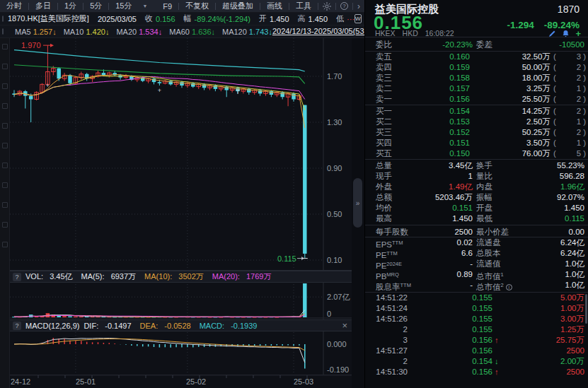 This screenshot has width=588, height=388. I want to click on tick-row: 20.154↓2.00万, so click(477, 362).